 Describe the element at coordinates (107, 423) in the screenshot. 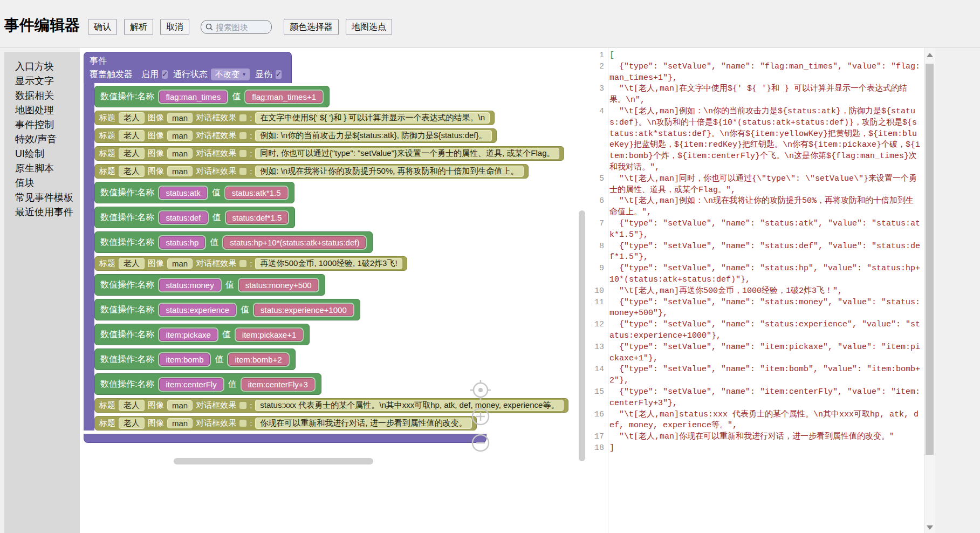

I see `title-label: 标题` at that location.